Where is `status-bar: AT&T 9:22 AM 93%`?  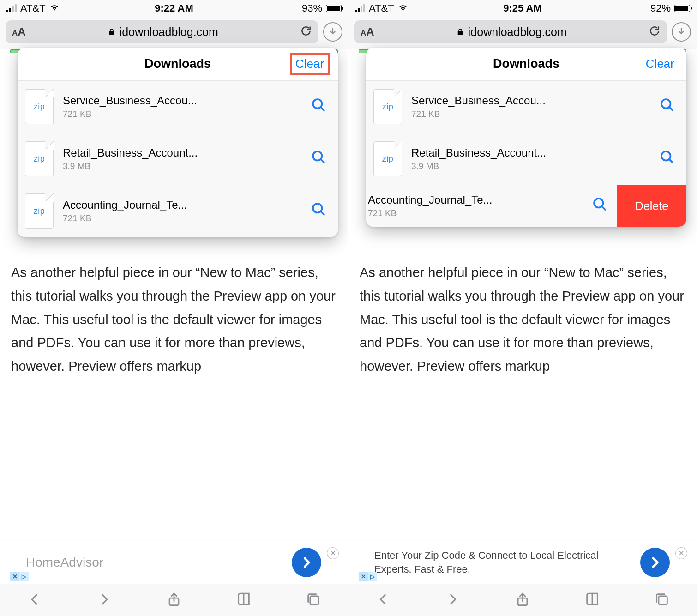
status-bar: AT&T 9:22 AM 93% is located at coordinates (174, 8).